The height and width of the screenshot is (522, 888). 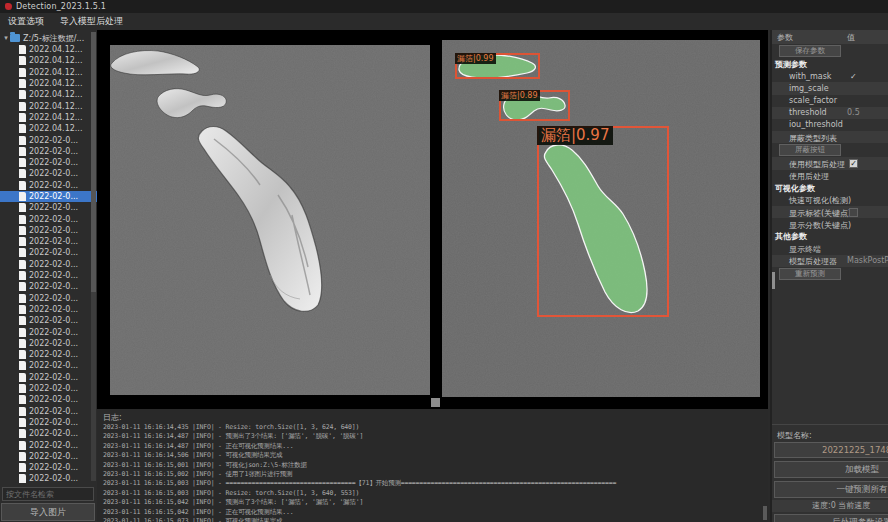 I want to click on log-line: 2023-01-11 16:16:14,487 |INFO| - 预测出了3个结…, so click(x=433, y=436).